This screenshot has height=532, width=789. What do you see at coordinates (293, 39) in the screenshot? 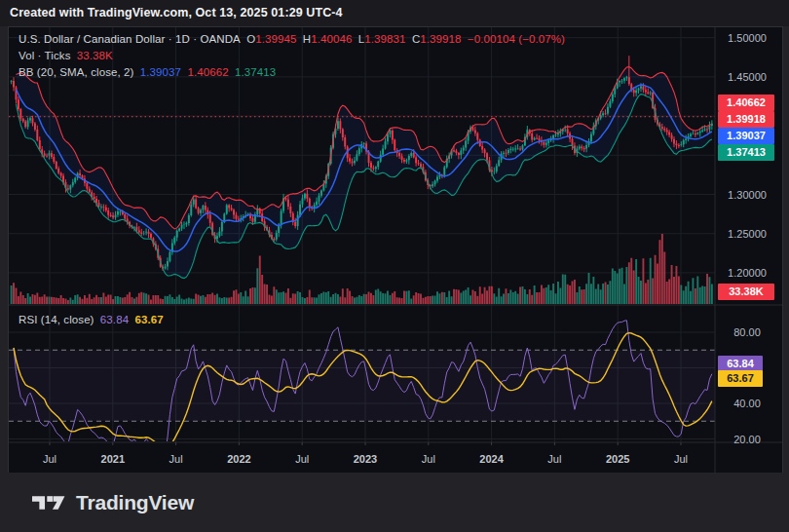
I see `symbol-legend: U.S. Dollar / Canadian Dollar · 1D · OAN…` at bounding box center [293, 39].